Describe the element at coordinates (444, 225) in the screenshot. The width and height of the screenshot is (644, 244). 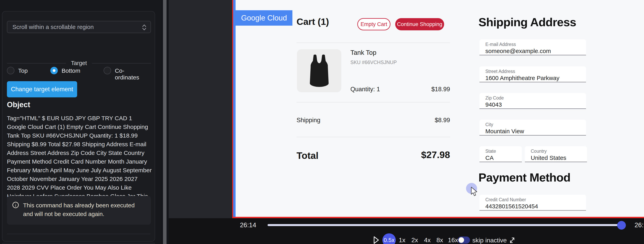
I see `seek-bar` at that location.